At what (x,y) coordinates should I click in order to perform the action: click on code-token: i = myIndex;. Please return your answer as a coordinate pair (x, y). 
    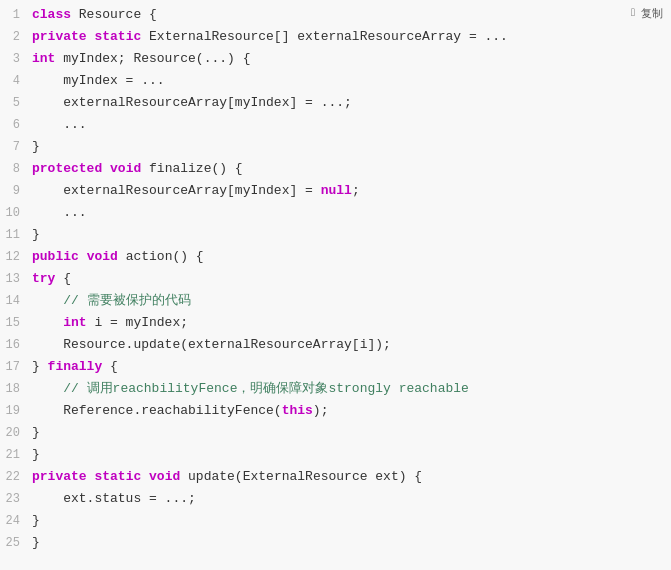
    Looking at the image, I should click on (138, 322).